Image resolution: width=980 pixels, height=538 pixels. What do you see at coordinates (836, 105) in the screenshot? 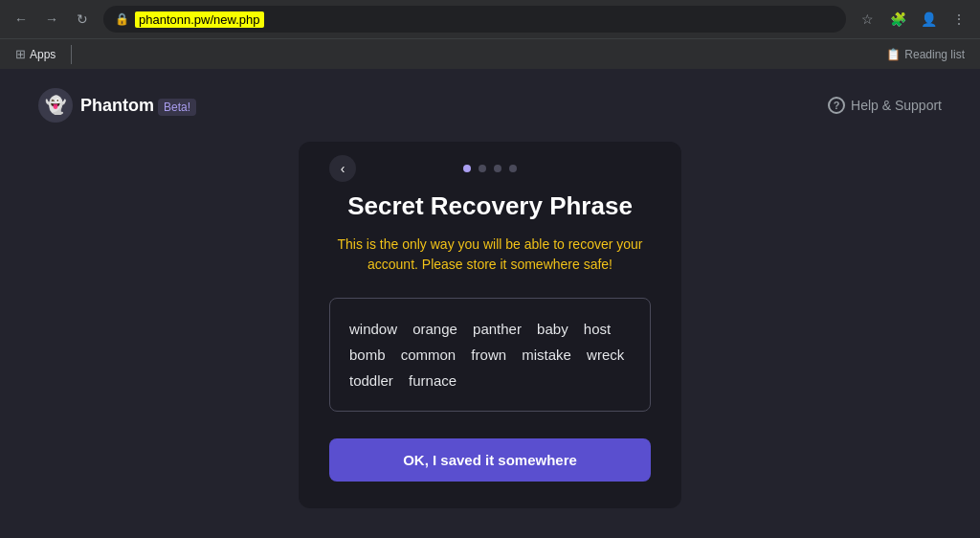
I see `help-question-icon: ?` at bounding box center [836, 105].